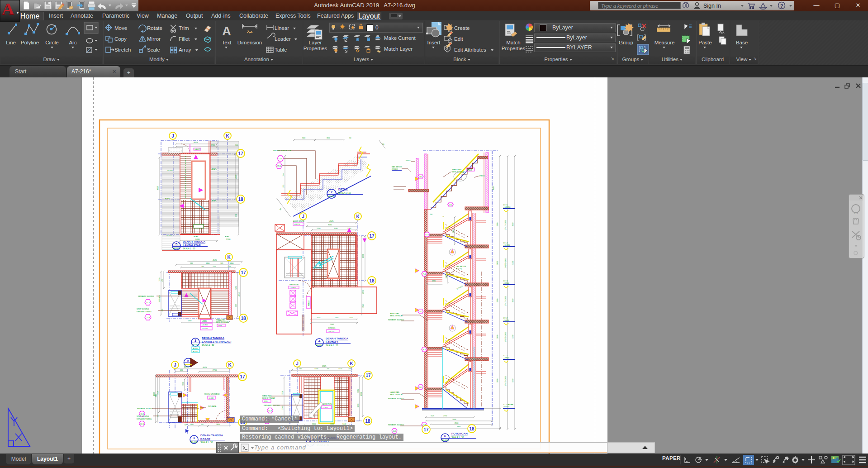  I want to click on svg-text: 1040, so click(336, 229).